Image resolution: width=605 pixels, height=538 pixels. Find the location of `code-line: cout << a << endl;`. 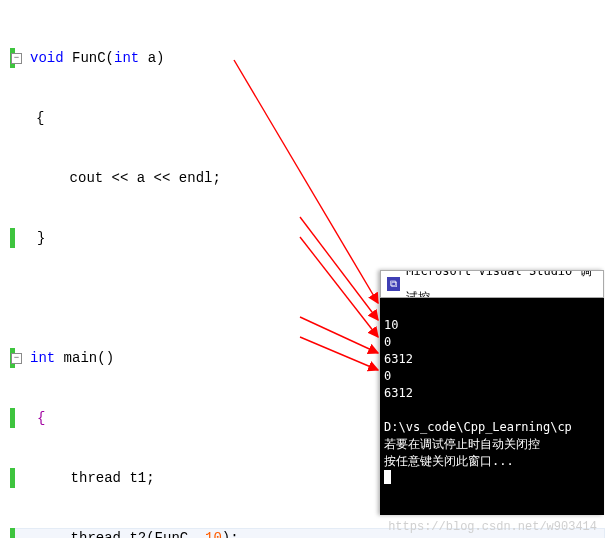

code-line: cout << a << endl; is located at coordinates (126, 178).